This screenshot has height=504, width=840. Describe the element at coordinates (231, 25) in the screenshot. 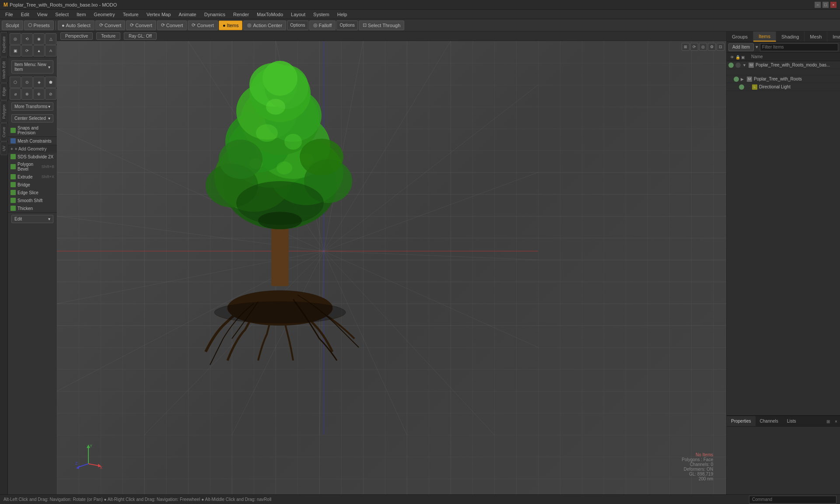

I see `items-button: ● Items` at that location.